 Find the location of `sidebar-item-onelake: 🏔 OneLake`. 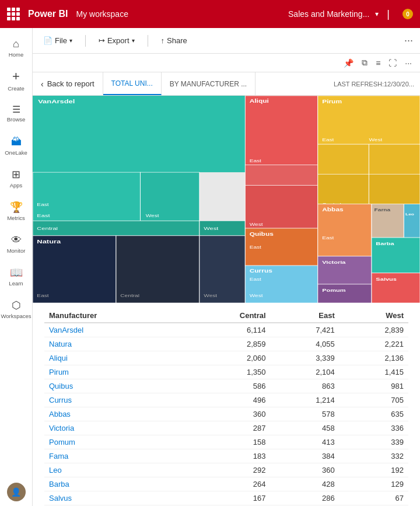

sidebar-item-onelake: 🏔 OneLake is located at coordinates (16, 146).